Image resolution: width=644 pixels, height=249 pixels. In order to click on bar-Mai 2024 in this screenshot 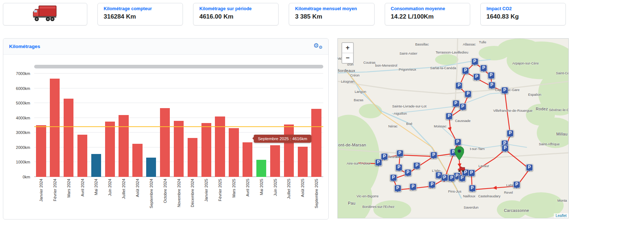, I will do `click(96, 165)`.